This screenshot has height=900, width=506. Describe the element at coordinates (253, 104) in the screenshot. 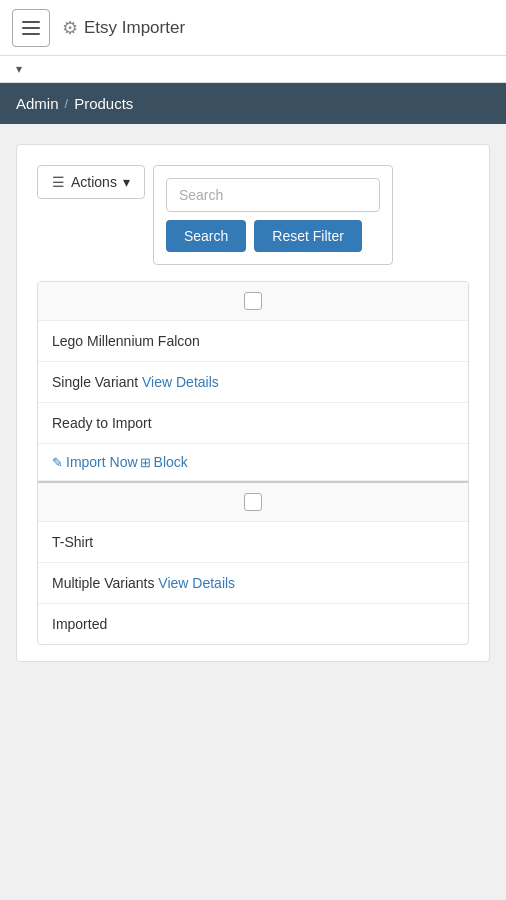

I see `breadcrumb: Admin / Products` at that location.